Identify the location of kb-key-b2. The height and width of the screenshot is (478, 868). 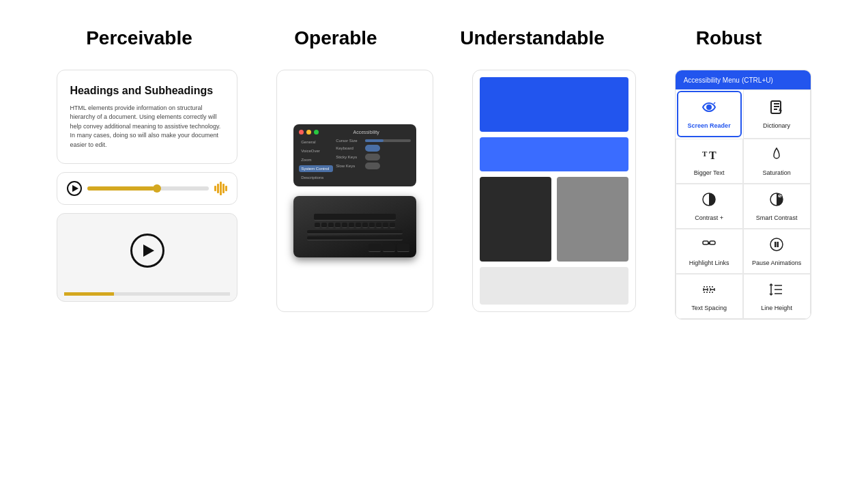
(389, 248).